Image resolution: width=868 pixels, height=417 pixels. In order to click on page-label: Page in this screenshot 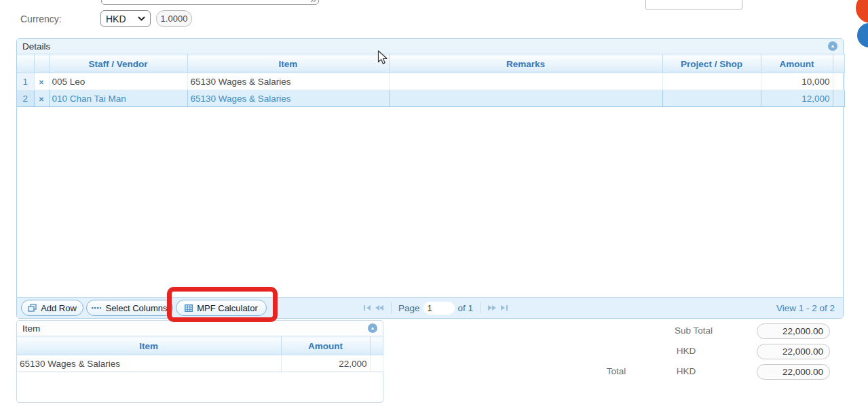, I will do `click(409, 308)`.